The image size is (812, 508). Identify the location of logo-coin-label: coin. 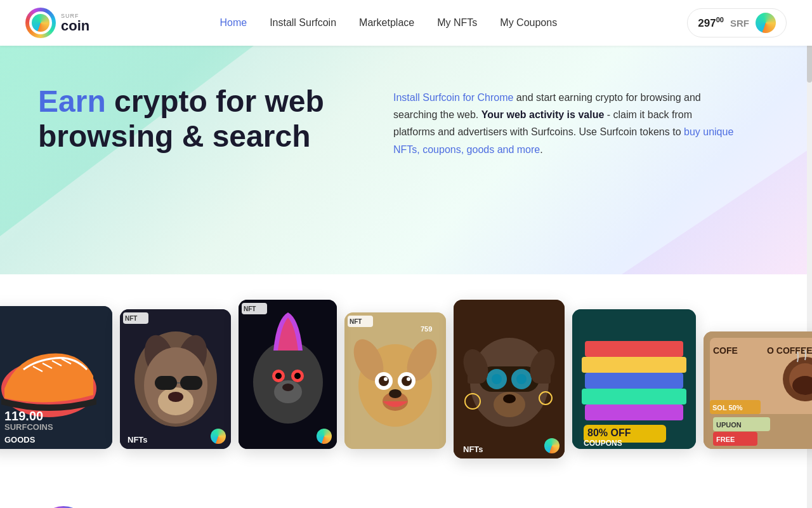
(75, 26).